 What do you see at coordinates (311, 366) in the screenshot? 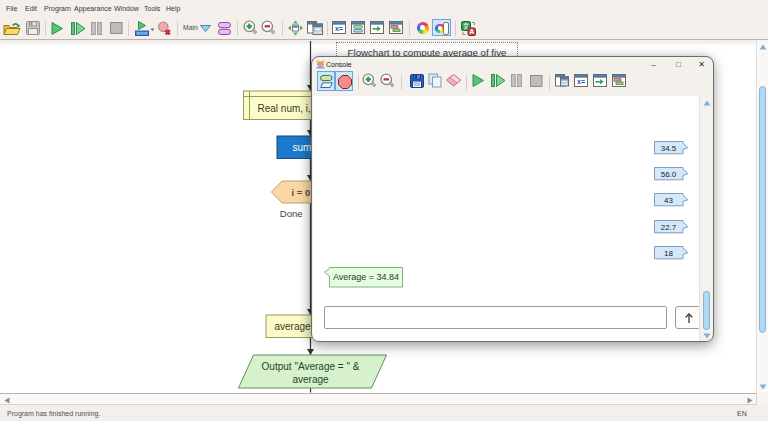
I see `svg-text: Output "Average = " &` at bounding box center [311, 366].